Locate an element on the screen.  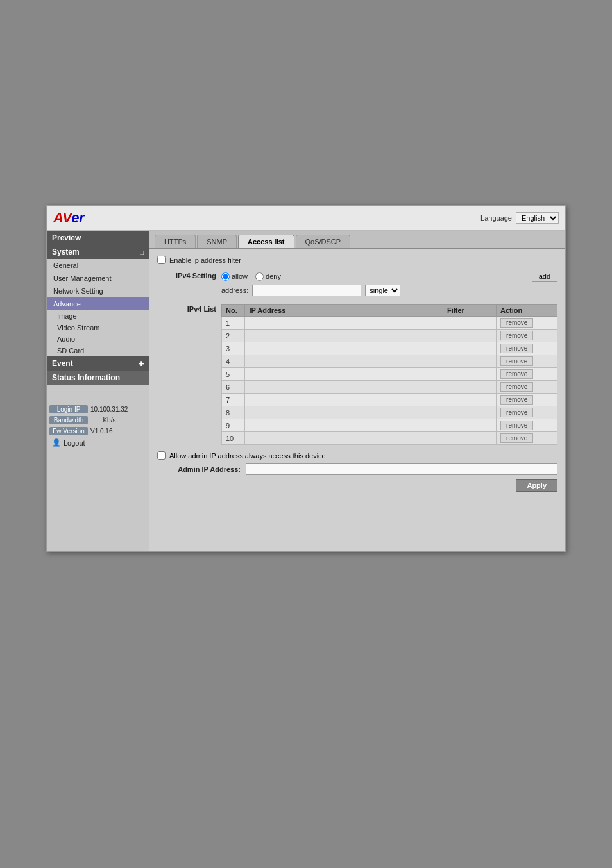
cell-no: 4 is located at coordinates (234, 362).